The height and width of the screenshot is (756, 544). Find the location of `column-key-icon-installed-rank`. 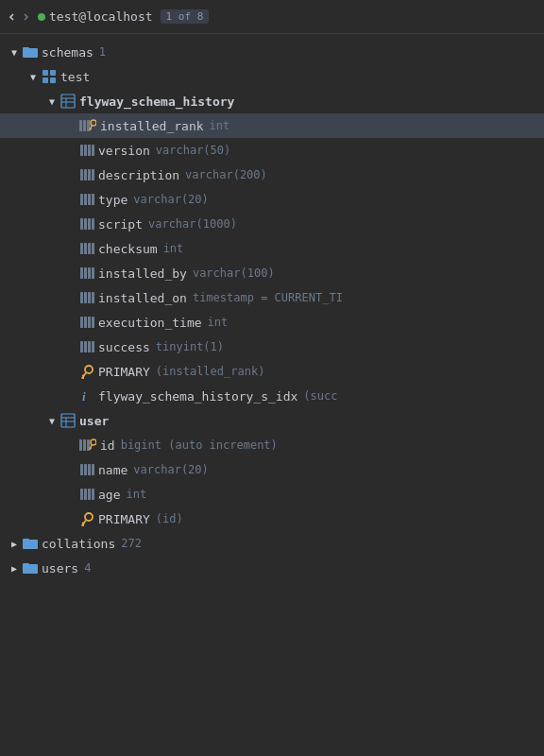

column-key-icon-installed-rank is located at coordinates (88, 126).